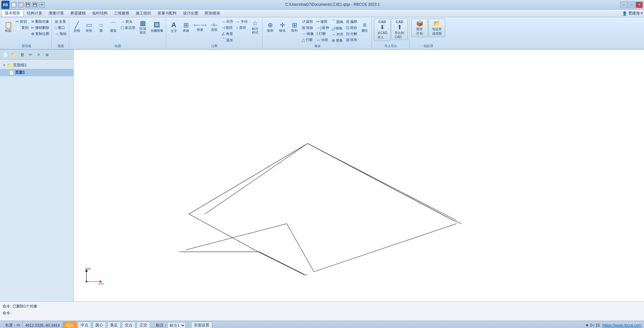 This screenshot has width=644, height=328. What do you see at coordinates (40, 34) in the screenshot?
I see `copy-pos-btn: ⊕复制位图` at bounding box center [40, 34].